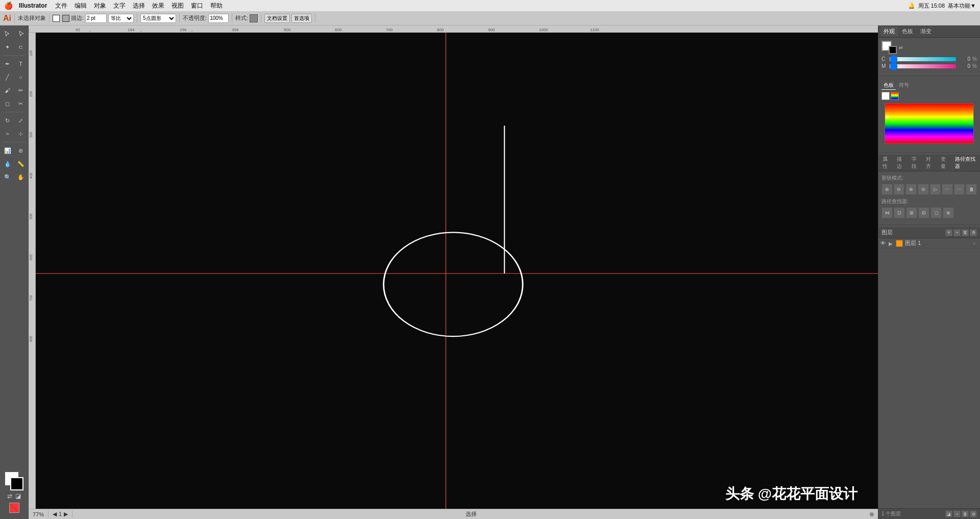 The image size is (980, 519). What do you see at coordinates (929, 123) in the screenshot?
I see `color-gradient-picker` at bounding box center [929, 123].